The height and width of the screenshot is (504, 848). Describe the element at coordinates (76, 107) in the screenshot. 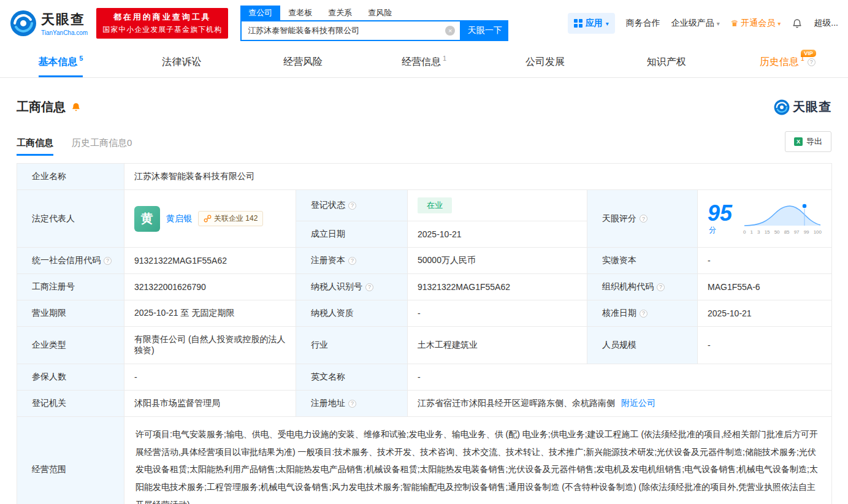

I see `subscribe-bell-button` at that location.